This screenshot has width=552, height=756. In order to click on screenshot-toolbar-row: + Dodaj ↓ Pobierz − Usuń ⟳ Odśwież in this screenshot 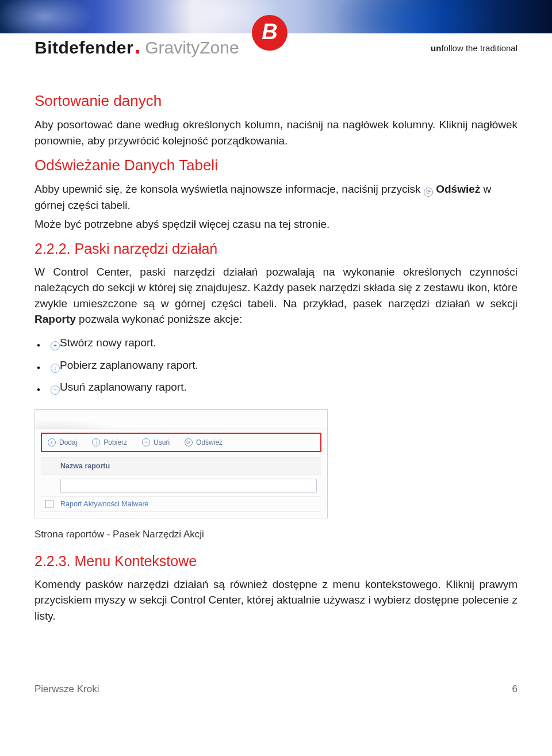, I will do `click(181, 442)`.